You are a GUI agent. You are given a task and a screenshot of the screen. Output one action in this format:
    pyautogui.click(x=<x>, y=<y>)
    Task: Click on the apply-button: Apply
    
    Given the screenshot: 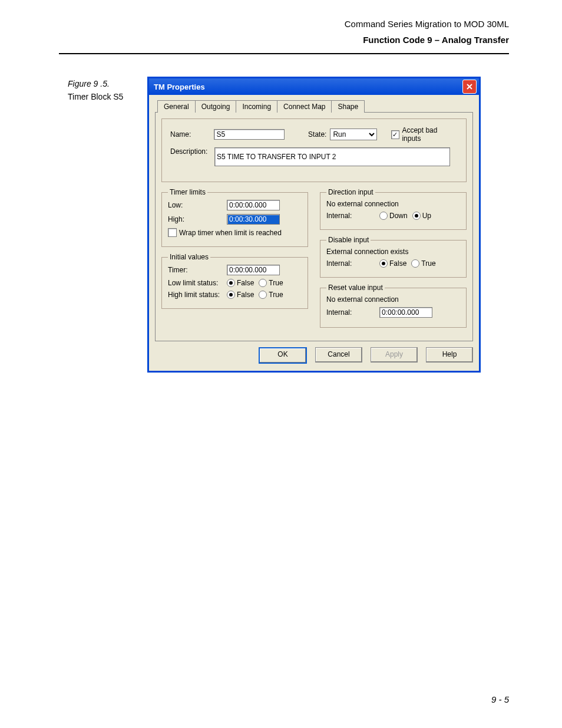 What is the action you would take?
    pyautogui.click(x=394, y=355)
    